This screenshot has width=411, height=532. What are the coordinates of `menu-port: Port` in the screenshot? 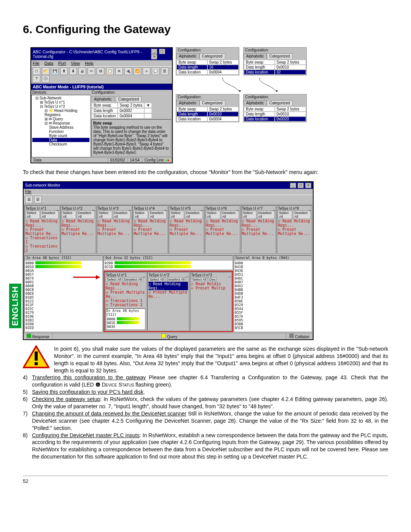 It's located at (62, 63).